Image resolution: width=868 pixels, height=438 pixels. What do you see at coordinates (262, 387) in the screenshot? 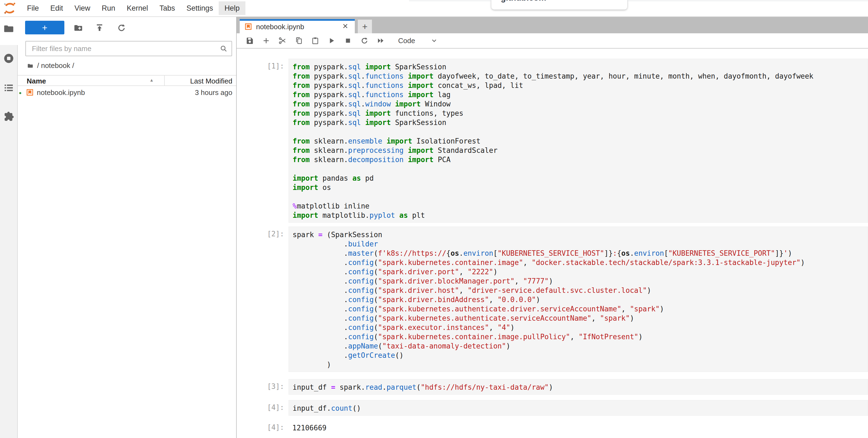
I see `input-prompt: [3]:` at bounding box center [262, 387].